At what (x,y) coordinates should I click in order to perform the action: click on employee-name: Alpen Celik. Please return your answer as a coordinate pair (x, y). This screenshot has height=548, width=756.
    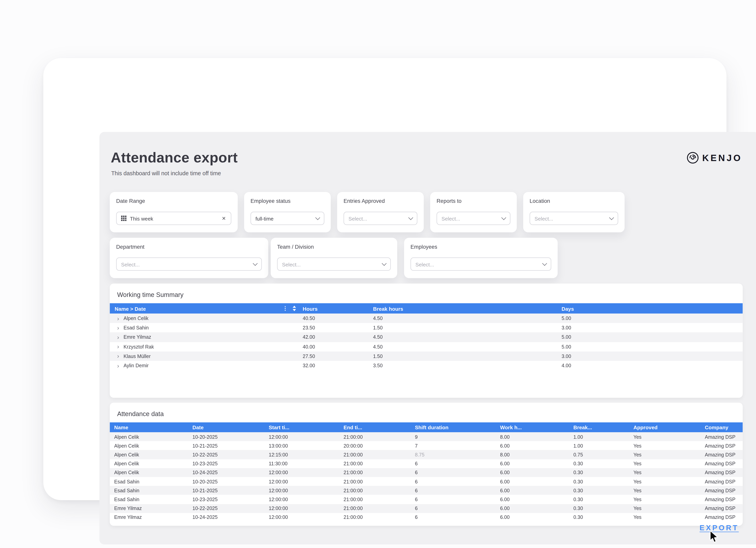
    Looking at the image, I should click on (136, 318).